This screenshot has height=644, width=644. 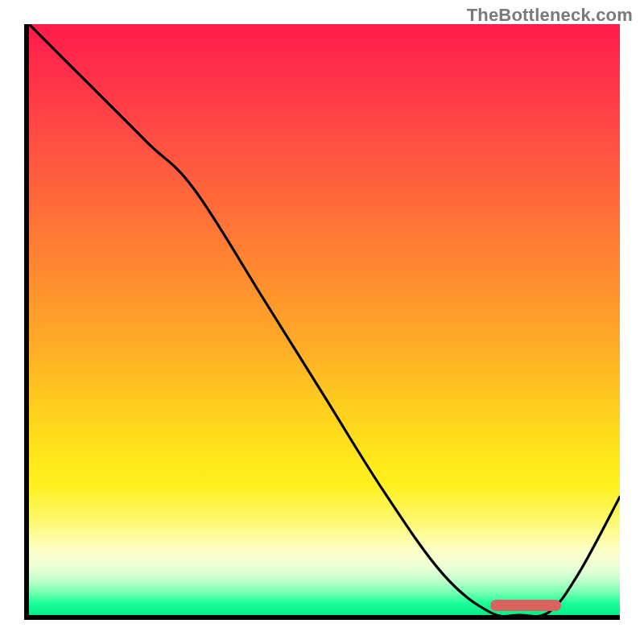 What do you see at coordinates (526, 605) in the screenshot?
I see `valley-marker` at bounding box center [526, 605].